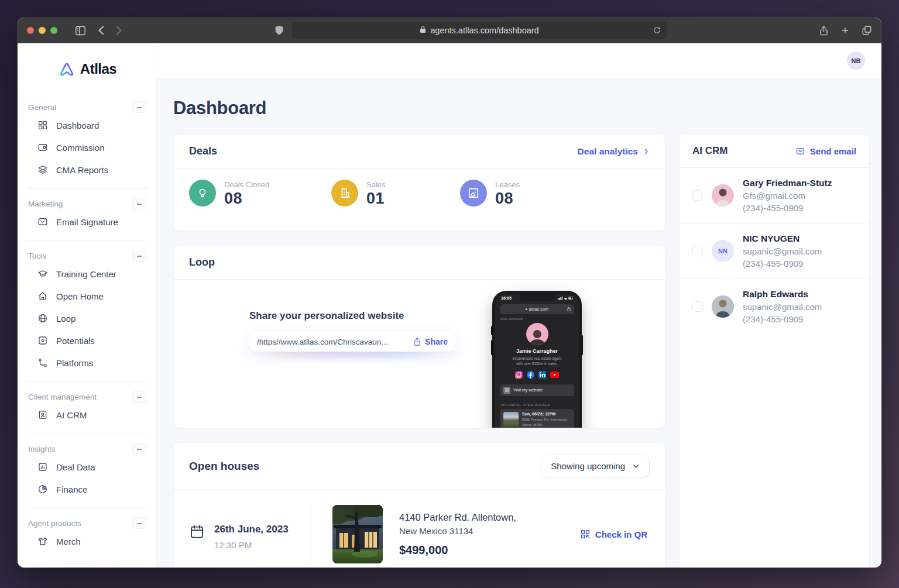  I want to click on loop-title: Loop, so click(202, 262).